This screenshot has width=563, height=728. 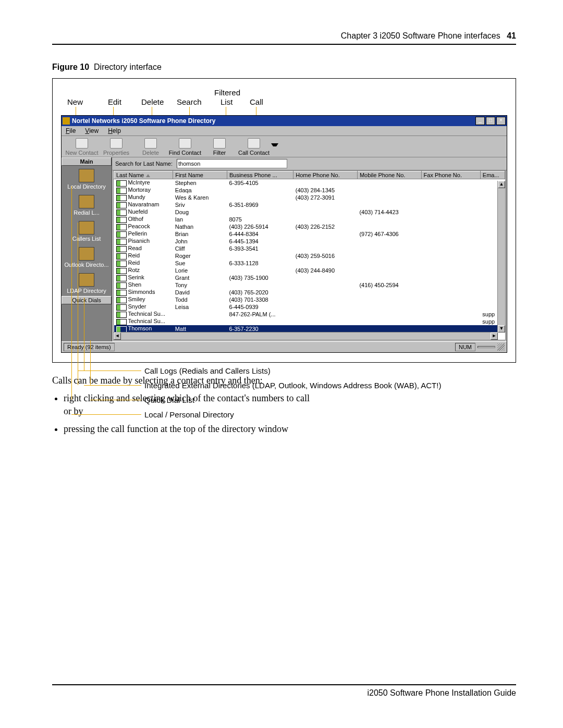 What do you see at coordinates (480, 121) in the screenshot?
I see `minimize-button: _` at bounding box center [480, 121].